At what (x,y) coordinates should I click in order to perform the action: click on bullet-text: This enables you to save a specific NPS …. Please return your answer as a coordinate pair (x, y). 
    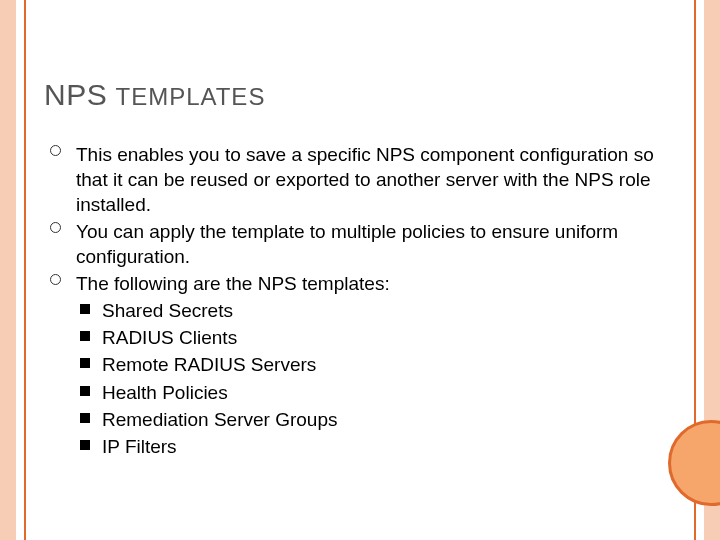
    Looking at the image, I should click on (365, 180).